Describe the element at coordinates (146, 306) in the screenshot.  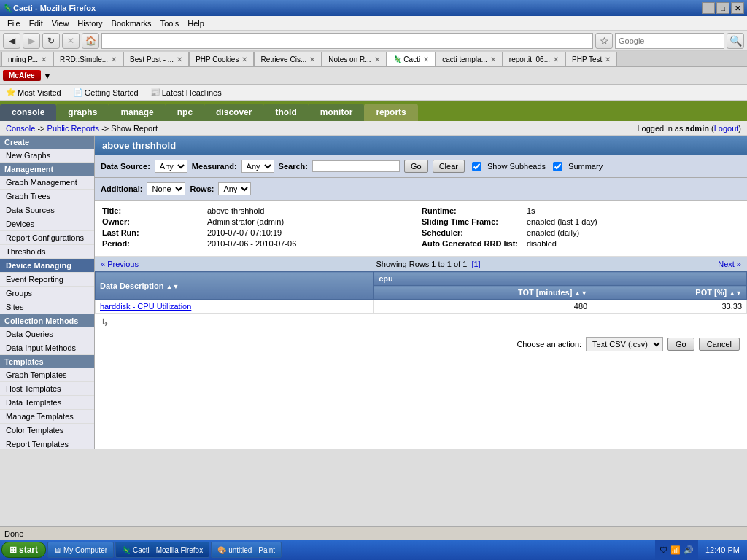
I see `data-description-link: harddisk - CPU Utilization` at that location.